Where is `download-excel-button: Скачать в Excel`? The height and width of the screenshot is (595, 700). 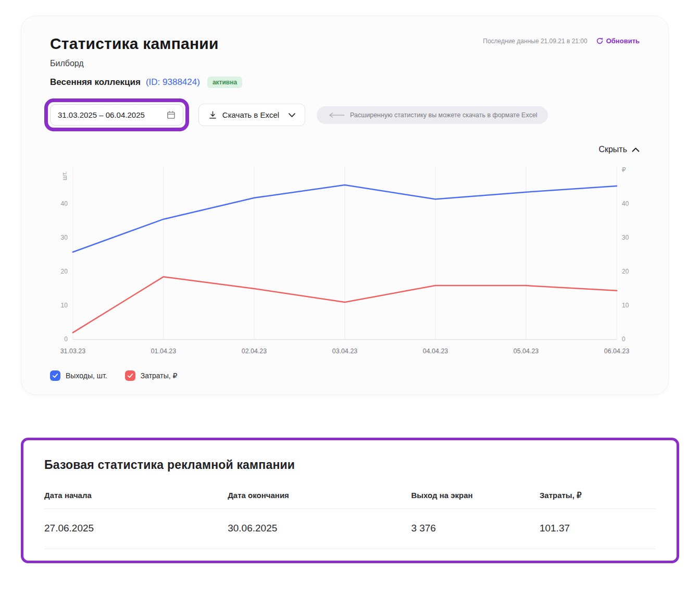 download-excel-button: Скачать в Excel is located at coordinates (252, 115).